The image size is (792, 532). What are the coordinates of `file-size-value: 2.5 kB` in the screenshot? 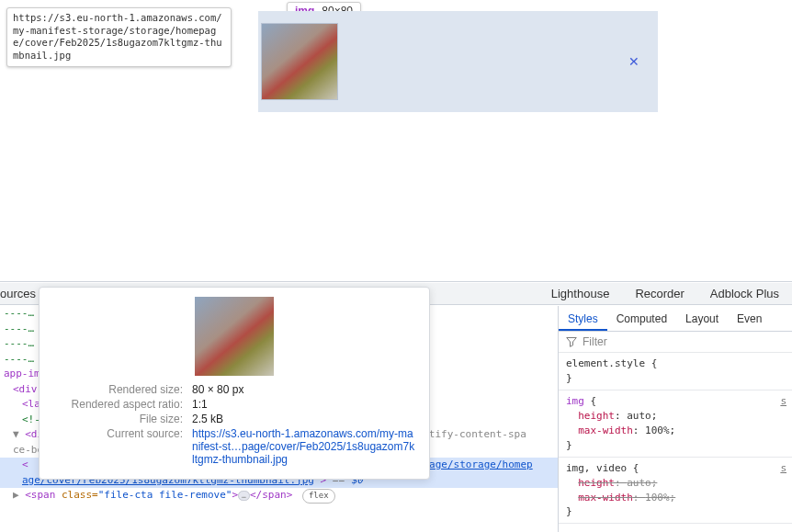 It's located at (304, 419).